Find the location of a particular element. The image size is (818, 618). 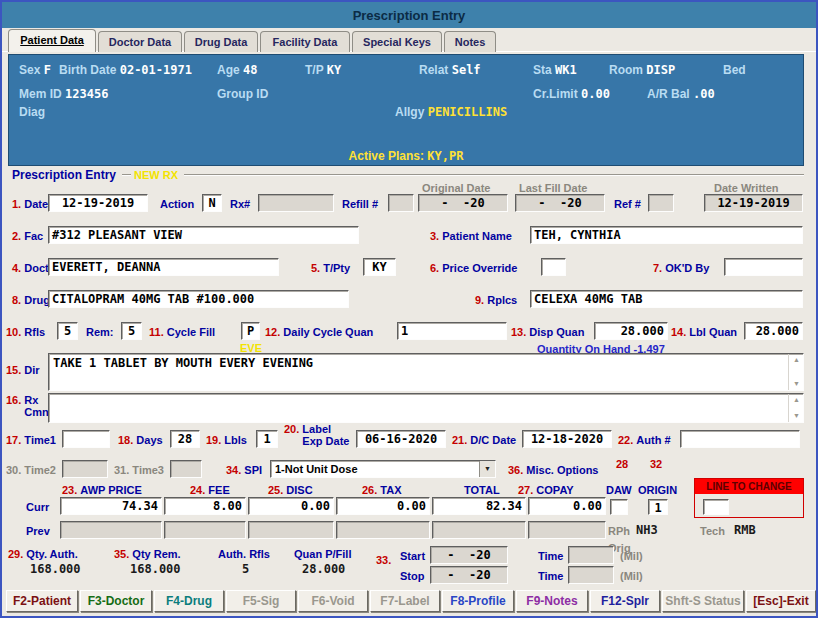

remaining-field: 5 is located at coordinates (132, 331).